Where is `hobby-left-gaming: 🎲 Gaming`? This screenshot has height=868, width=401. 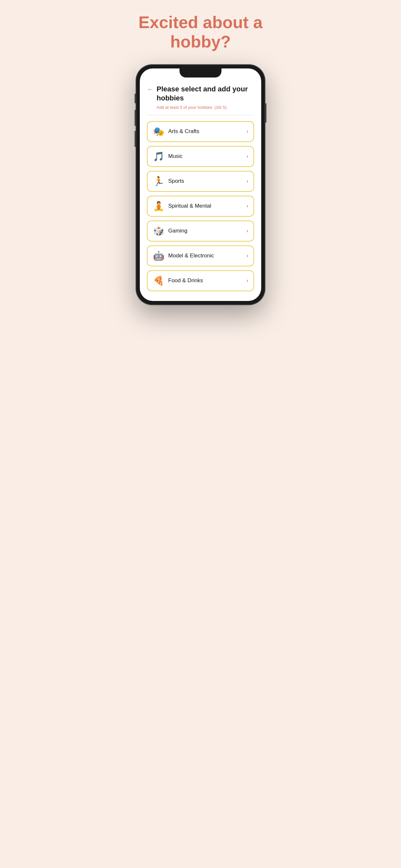
hobby-left-gaming: 🎲 Gaming is located at coordinates (170, 231).